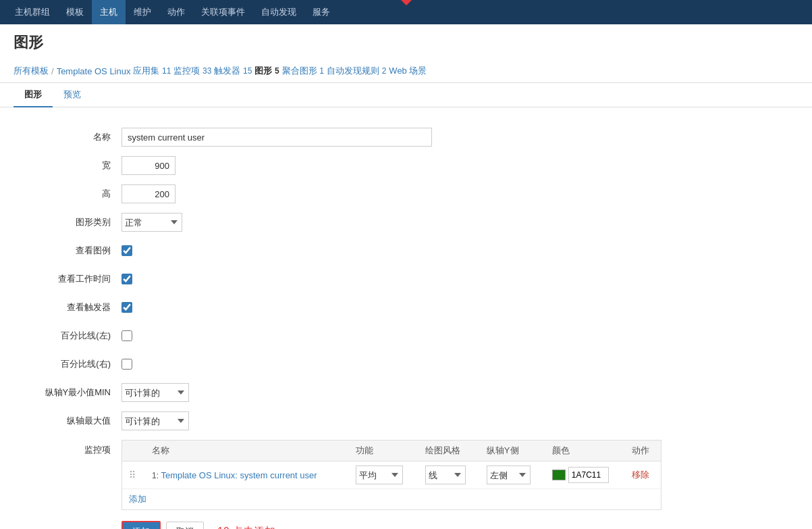 This screenshot has height=529, width=812. What do you see at coordinates (148, 194) in the screenshot?
I see `height-input` at bounding box center [148, 194].